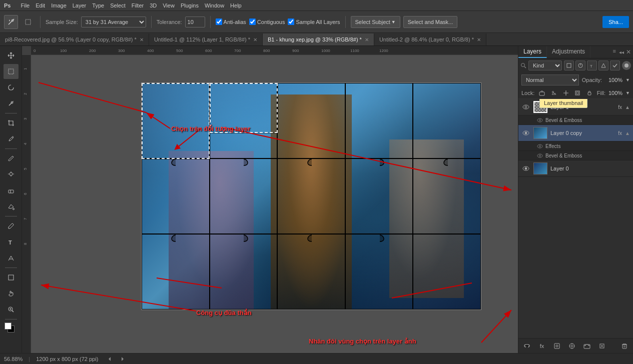  What do you see at coordinates (75, 40) in the screenshot?
I see `tab-1: pi8-Recovered.jpg @ 56.9% (Layer 0 copy,…` at bounding box center [75, 40].